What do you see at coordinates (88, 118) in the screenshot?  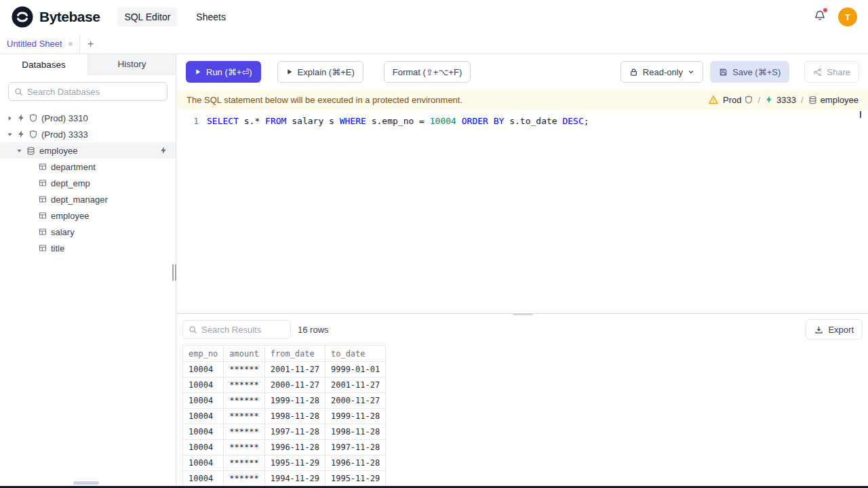 I see `tree-item-instance-prod-3310: (Prod) 3310` at bounding box center [88, 118].